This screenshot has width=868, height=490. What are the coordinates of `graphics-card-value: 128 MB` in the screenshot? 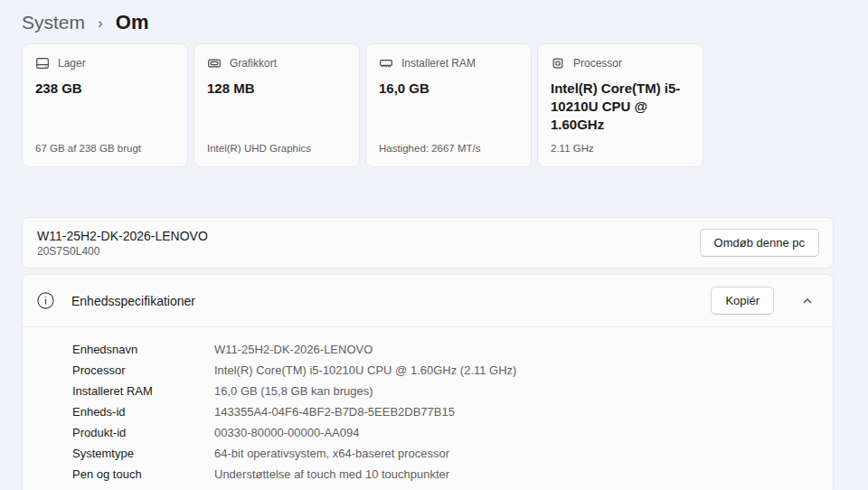 It's located at (277, 89).